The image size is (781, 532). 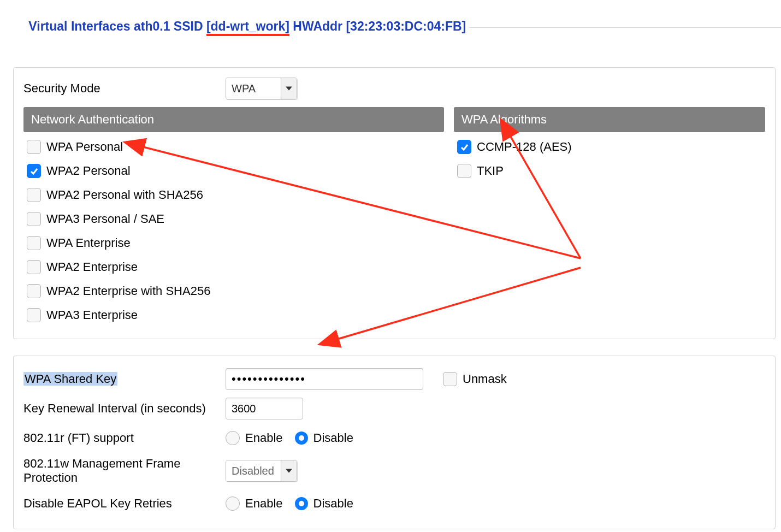 I want to click on auth-option-label: WPA3 Personal / SAE, so click(x=105, y=219).